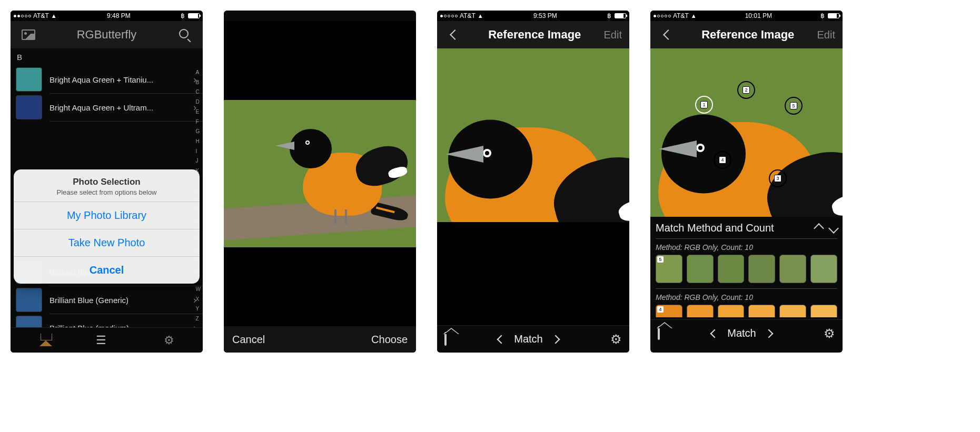  Describe the element at coordinates (106, 35) in the screenshot. I see `nav-bar: RGButterfly` at that location.